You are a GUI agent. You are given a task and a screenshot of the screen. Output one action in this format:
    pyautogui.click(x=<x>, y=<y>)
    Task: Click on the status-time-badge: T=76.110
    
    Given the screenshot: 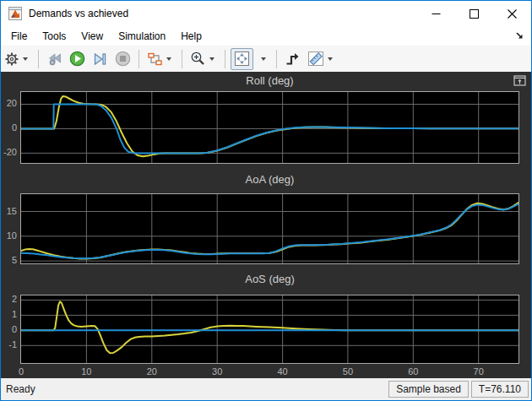 What is the action you would take?
    pyautogui.click(x=500, y=389)
    